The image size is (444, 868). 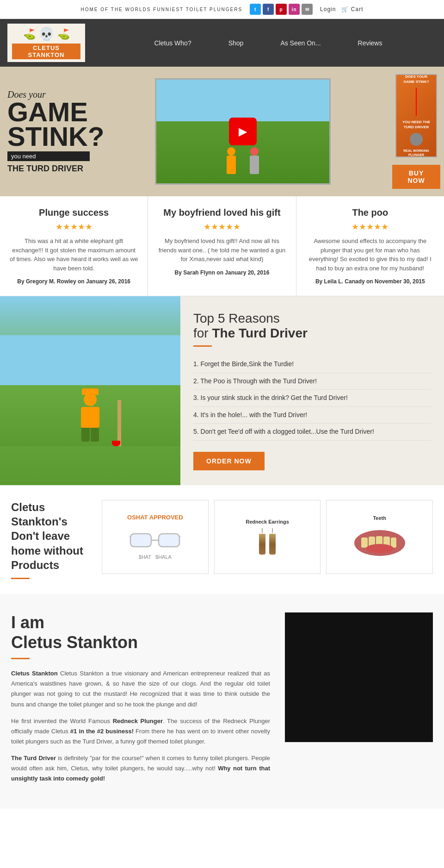 I want to click on nav-reviews: Reviews, so click(x=370, y=43).